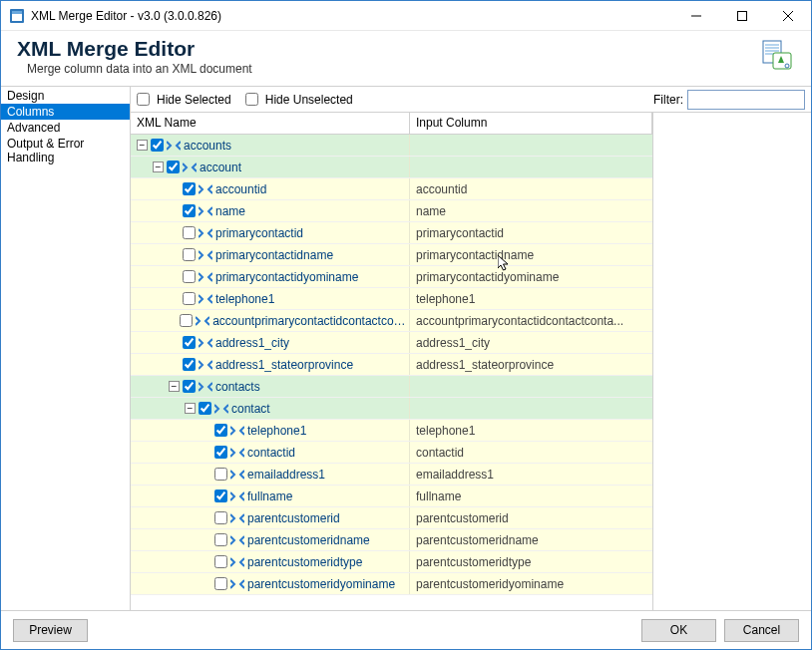 The image size is (812, 650). I want to click on tree-row: namename, so click(391, 211).